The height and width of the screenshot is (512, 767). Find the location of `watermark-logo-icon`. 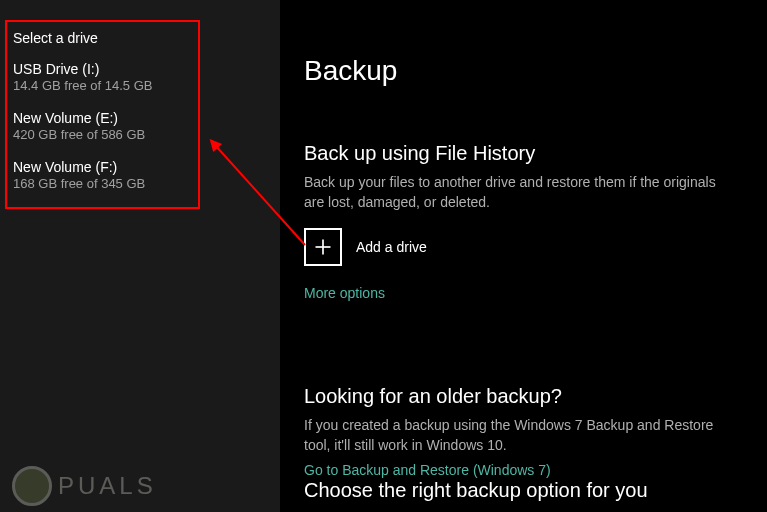

watermark-logo-icon is located at coordinates (32, 486).